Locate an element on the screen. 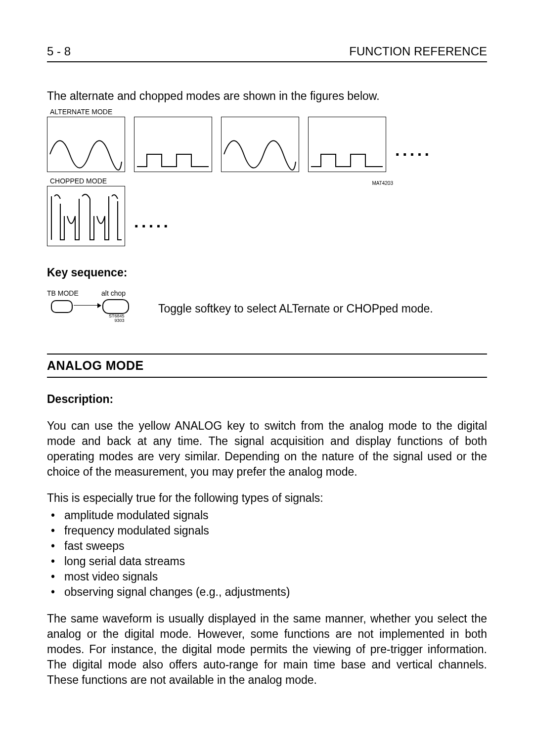  altchop-button is located at coordinates (116, 307).